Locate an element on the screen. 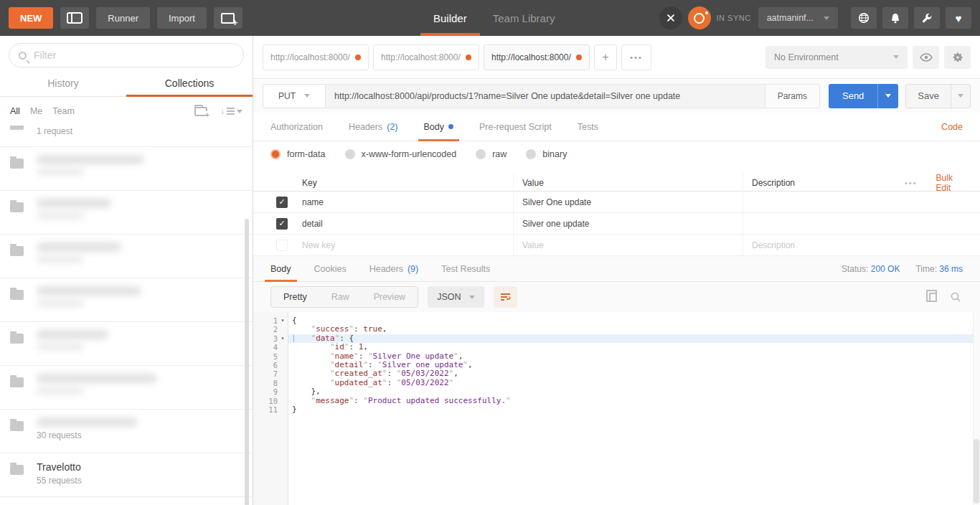 The width and height of the screenshot is (980, 505). scope-team: Team is located at coordinates (63, 111).